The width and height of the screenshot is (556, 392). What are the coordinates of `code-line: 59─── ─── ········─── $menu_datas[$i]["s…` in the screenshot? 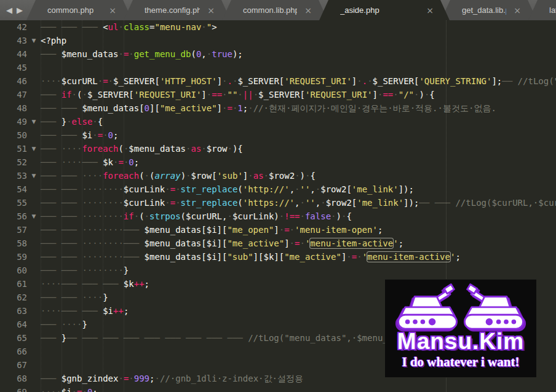 It's located at (278, 257).